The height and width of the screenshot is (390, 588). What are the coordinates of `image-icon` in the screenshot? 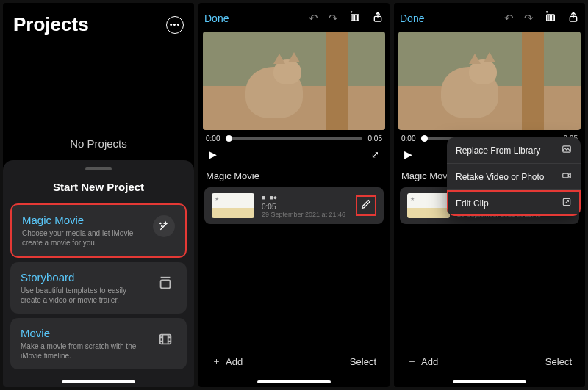 It's located at (567, 150).